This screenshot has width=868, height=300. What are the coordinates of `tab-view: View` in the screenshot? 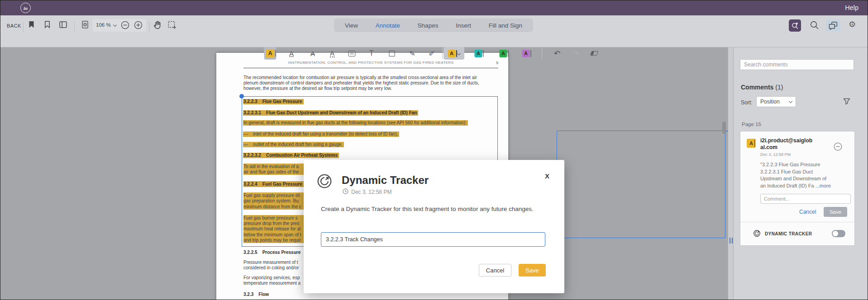 It's located at (351, 25).